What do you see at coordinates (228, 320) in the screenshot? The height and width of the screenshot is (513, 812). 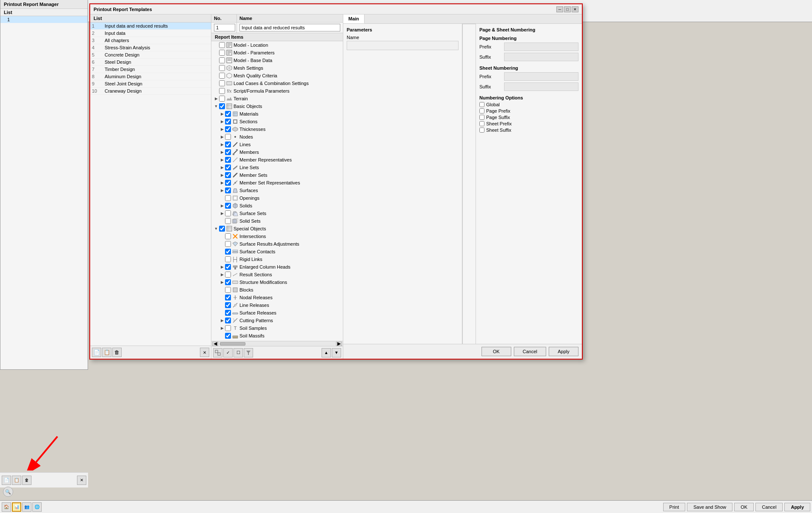 I see `check-cutting` at bounding box center [228, 320].